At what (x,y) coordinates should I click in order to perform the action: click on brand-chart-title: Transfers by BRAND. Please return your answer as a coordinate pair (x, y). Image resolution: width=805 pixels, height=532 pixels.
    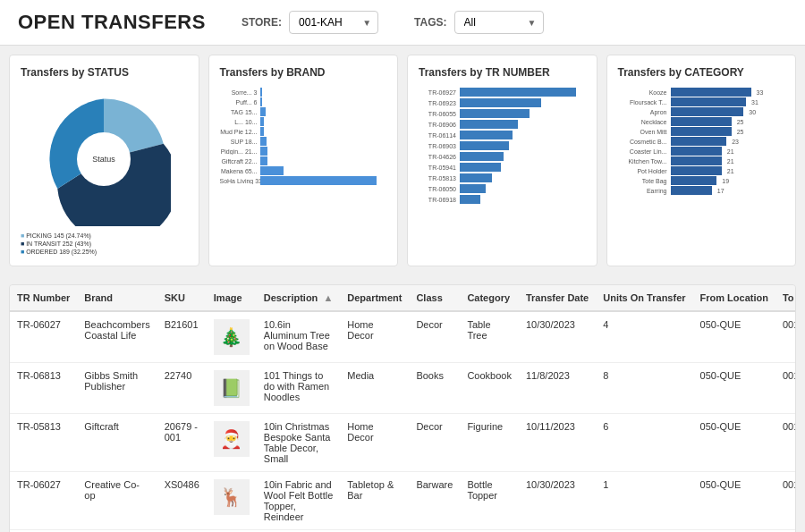
    Looking at the image, I should click on (304, 72).